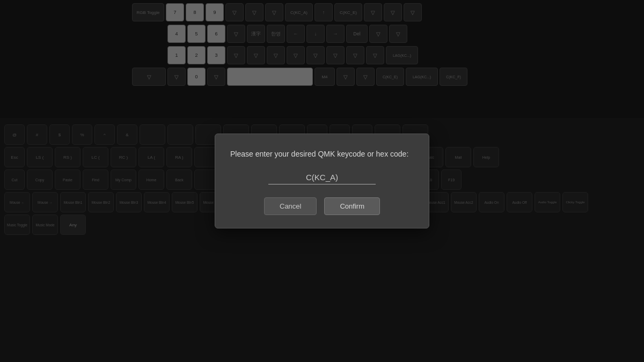 Image resolution: width=644 pixels, height=362 pixels. What do you see at coordinates (352, 206) in the screenshot?
I see `confirm-button: Confirm` at bounding box center [352, 206].